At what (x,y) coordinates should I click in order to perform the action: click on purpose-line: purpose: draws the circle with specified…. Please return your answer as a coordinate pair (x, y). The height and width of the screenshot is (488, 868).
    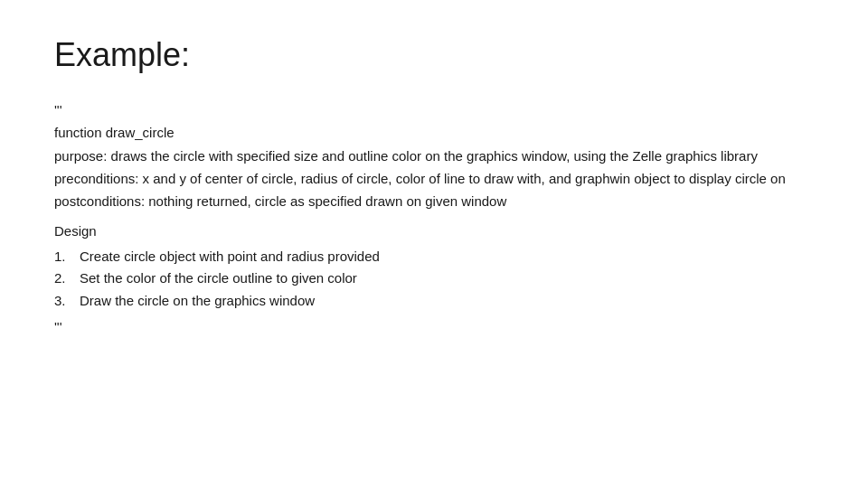
    Looking at the image, I should click on (434, 155).